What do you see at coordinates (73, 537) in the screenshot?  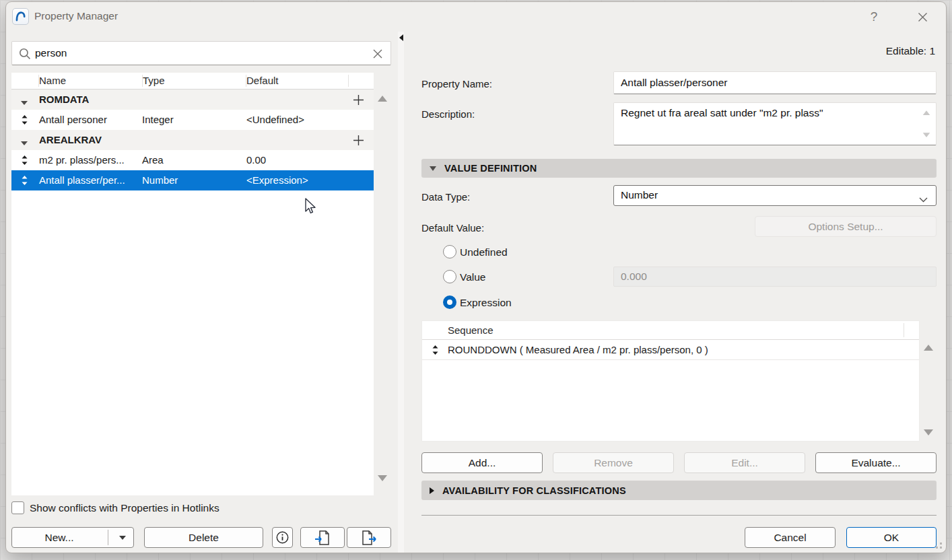 I see `new-split-button: New...` at bounding box center [73, 537].